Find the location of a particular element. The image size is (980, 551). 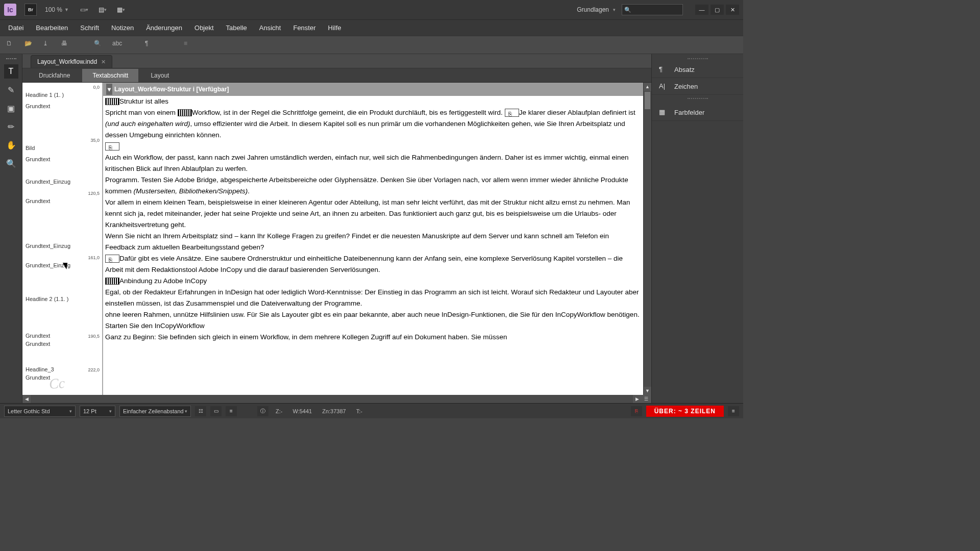

document-tab: Layout_Workflow.indd ✕ is located at coordinates (71, 61).